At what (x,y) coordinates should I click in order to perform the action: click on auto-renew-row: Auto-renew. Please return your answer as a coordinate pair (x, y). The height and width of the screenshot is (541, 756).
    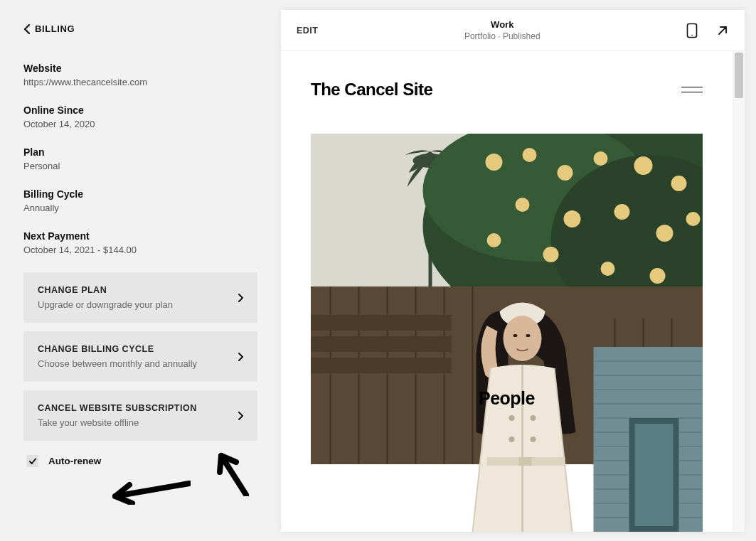
    Looking at the image, I should click on (141, 461).